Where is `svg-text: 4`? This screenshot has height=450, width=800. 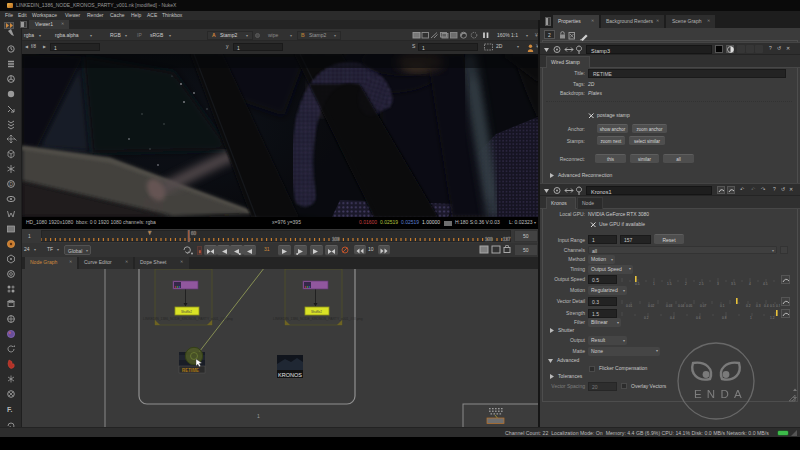
svg-text: 4 is located at coordinates (750, 284).